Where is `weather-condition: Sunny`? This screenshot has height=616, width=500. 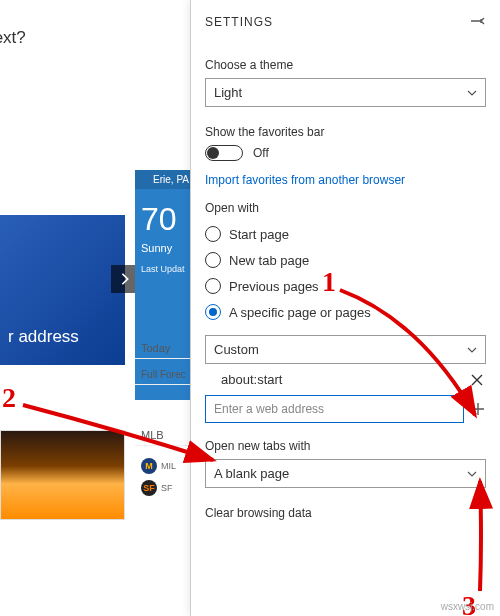
weather-condition: Sunny is located at coordinates (165, 248).